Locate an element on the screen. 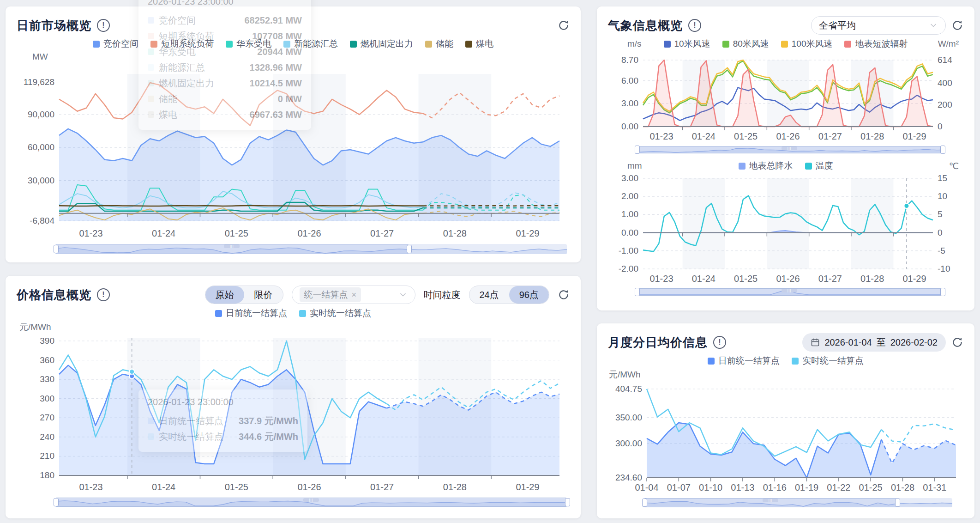 The width and height of the screenshot is (980, 523). price-legend: 日前统一结算点 实时统一结算点 is located at coordinates (293, 313).